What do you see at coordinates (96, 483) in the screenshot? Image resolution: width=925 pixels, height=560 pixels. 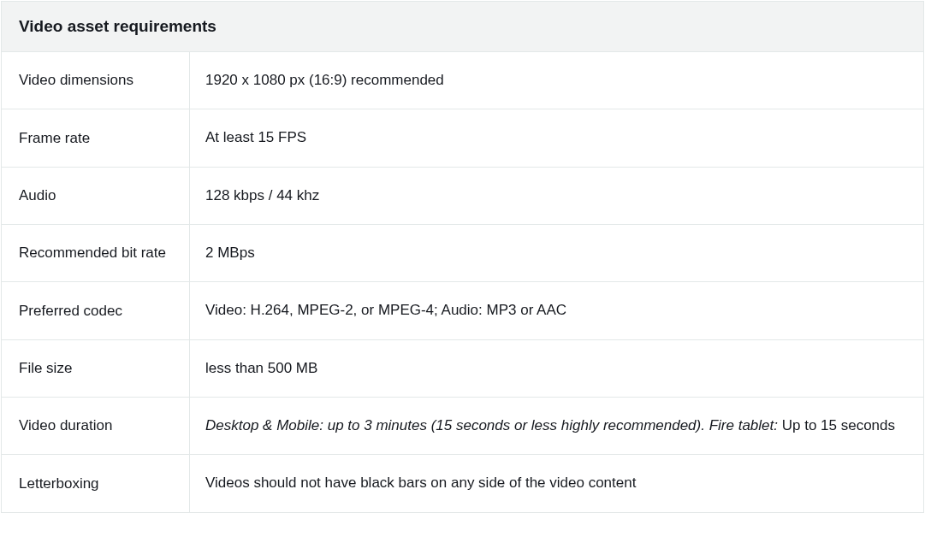 I see `row-label: Letterboxing` at bounding box center [96, 483].